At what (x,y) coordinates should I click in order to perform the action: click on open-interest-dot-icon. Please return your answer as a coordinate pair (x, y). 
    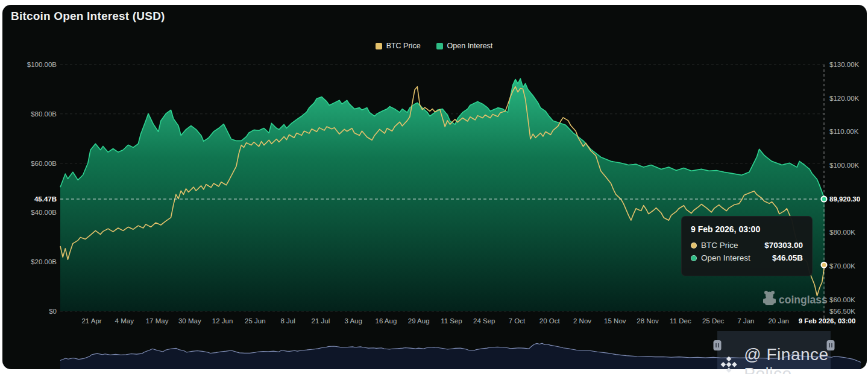
    Looking at the image, I should click on (694, 258).